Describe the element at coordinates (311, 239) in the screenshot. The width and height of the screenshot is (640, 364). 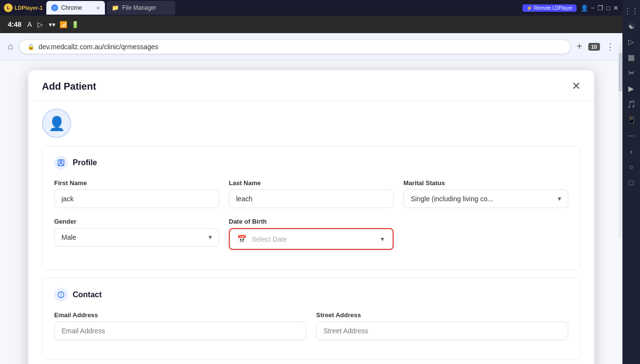
I see `dob-picker: 📅 Select Date ▼` at that location.